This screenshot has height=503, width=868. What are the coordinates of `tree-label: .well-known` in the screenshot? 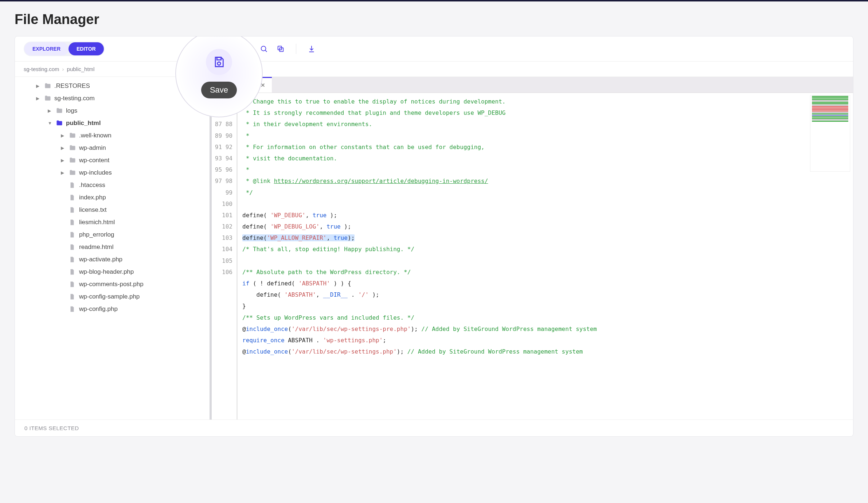 It's located at (95, 136).